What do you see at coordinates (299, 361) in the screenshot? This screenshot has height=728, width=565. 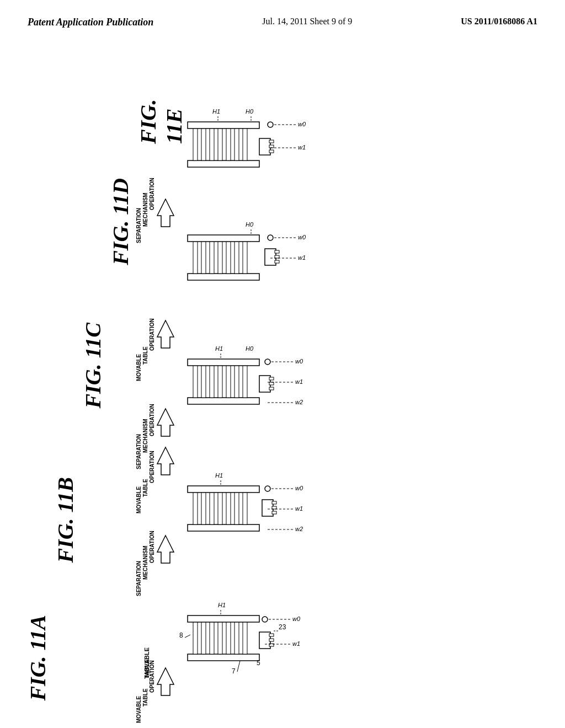 I see `w0-11c: w0` at bounding box center [299, 361].